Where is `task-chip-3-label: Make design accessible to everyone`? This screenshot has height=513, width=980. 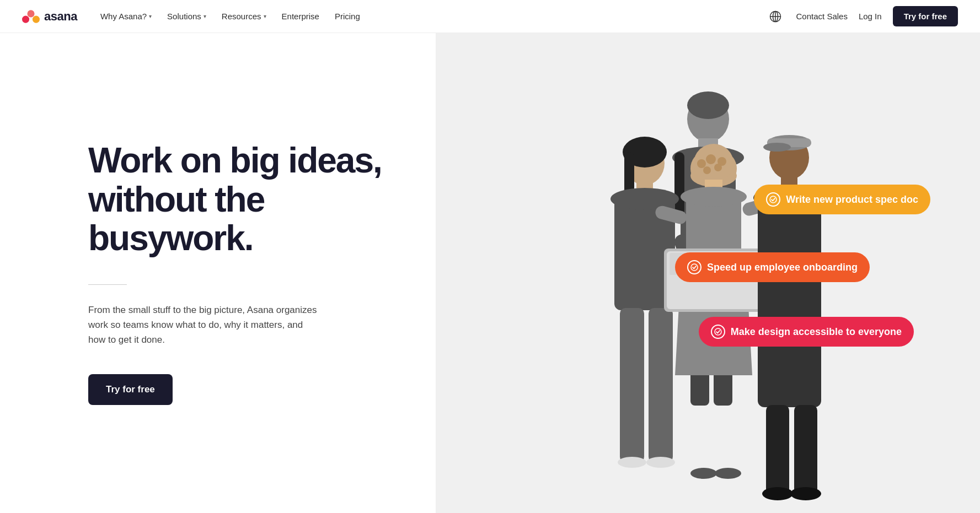
task-chip-3-label: Make design accessible to everyone is located at coordinates (816, 332).